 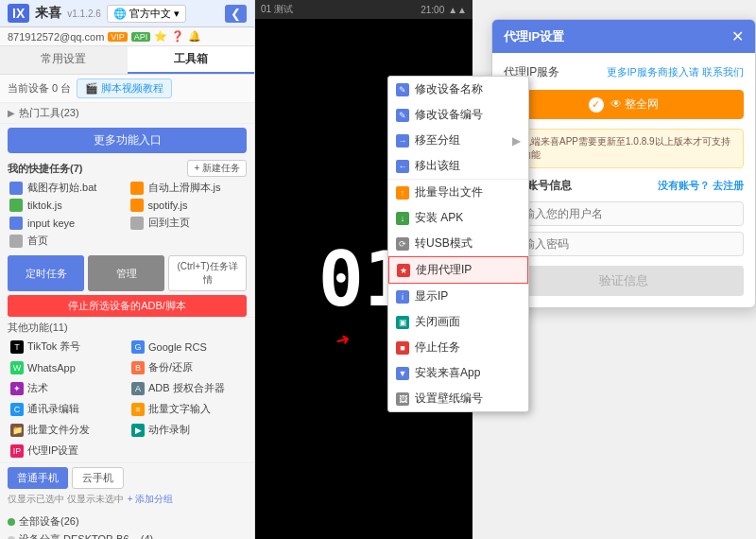 I want to click on device-count: 当前设备 0 台, so click(x=40, y=89).